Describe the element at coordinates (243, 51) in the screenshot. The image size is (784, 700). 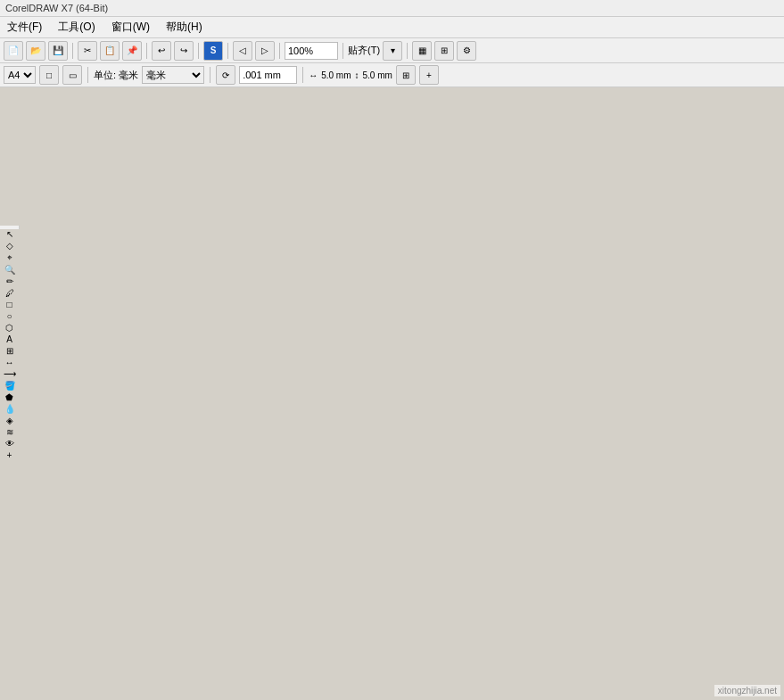
I see `zoom-out-btn: ◁` at that location.